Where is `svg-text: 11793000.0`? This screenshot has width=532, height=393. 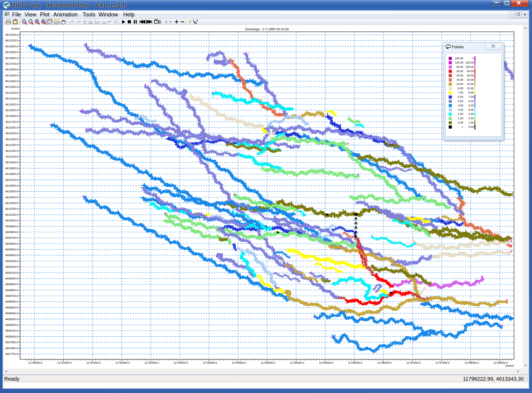 svg-text: 11793000.0 is located at coordinates (181, 363).